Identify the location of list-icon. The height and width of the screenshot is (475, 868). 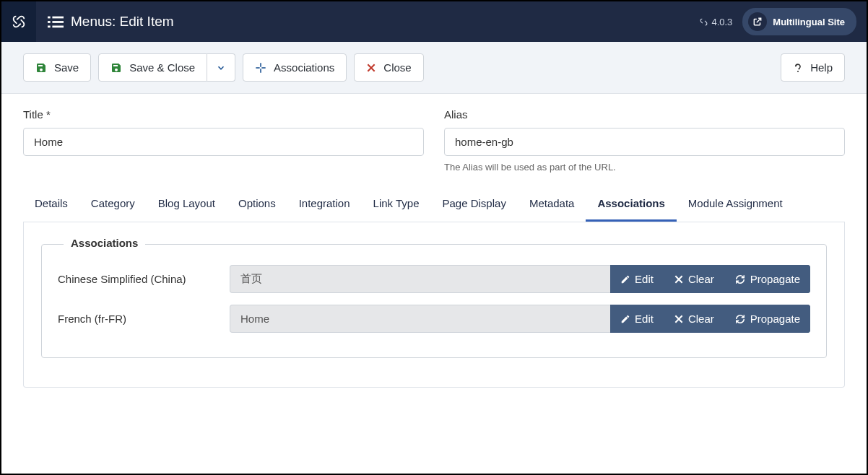
(56, 22).